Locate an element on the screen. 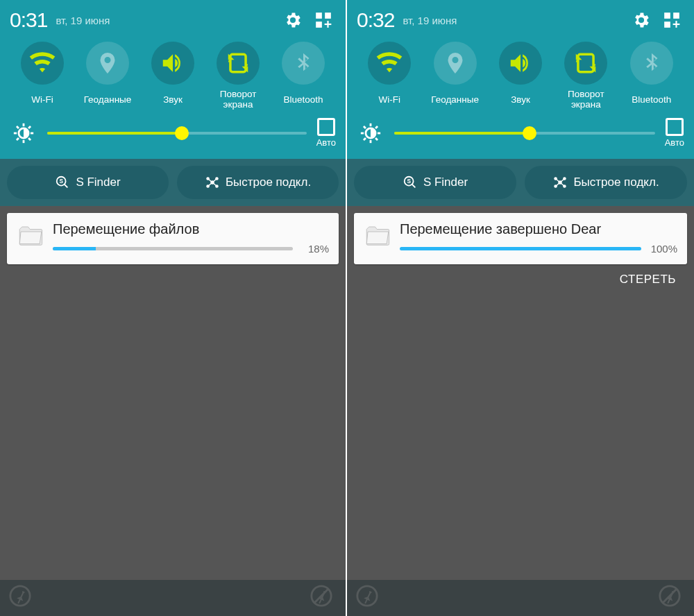 The image size is (694, 616). clear-notifications-button: СТЕРЕТЬ is located at coordinates (520, 275).